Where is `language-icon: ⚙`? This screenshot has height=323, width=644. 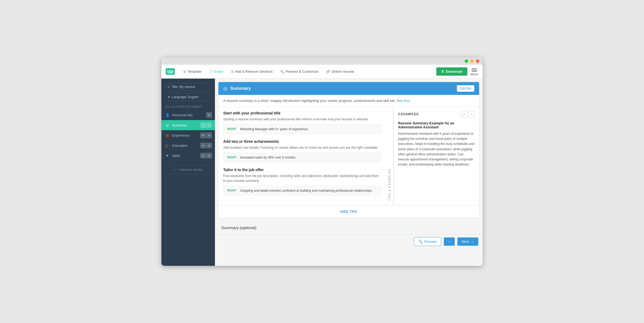
language-icon: ⚙ is located at coordinates (169, 97).